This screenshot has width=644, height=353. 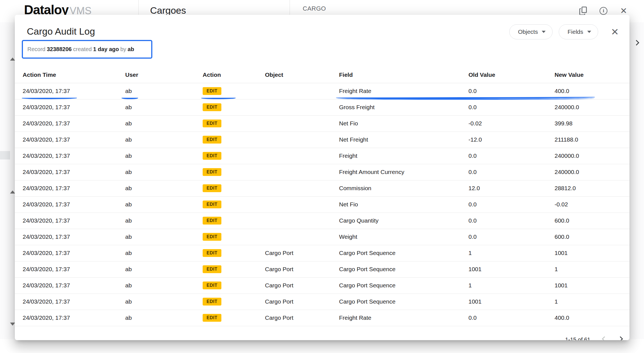 I want to click on cell-old-value: -0.02, so click(x=512, y=123).